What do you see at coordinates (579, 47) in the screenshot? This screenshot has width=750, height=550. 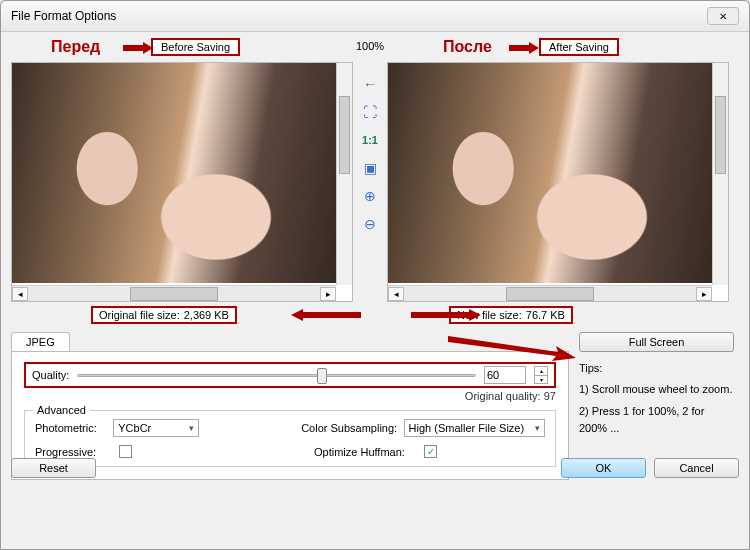 I see `after-saving-label: After Saving` at bounding box center [579, 47].